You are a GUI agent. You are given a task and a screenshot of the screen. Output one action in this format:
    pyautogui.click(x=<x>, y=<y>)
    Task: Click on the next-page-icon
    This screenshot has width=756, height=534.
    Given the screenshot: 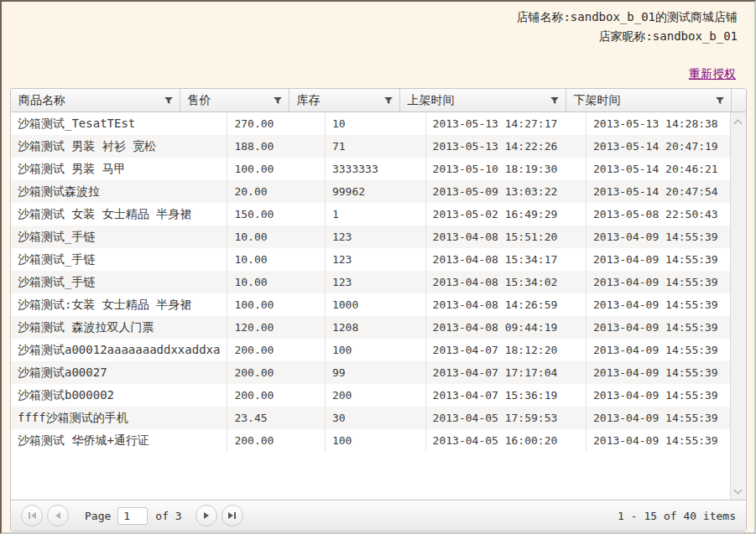 What is the action you would take?
    pyautogui.click(x=206, y=516)
    